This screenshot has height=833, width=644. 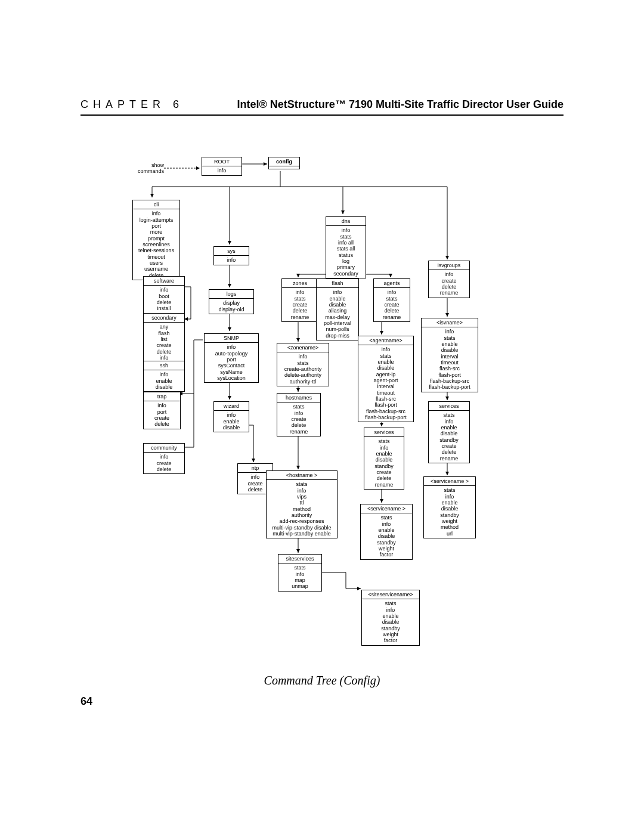 What do you see at coordinates (164, 295) in the screenshot?
I see `node-software: software infobootdeleteinstall` at bounding box center [164, 295].